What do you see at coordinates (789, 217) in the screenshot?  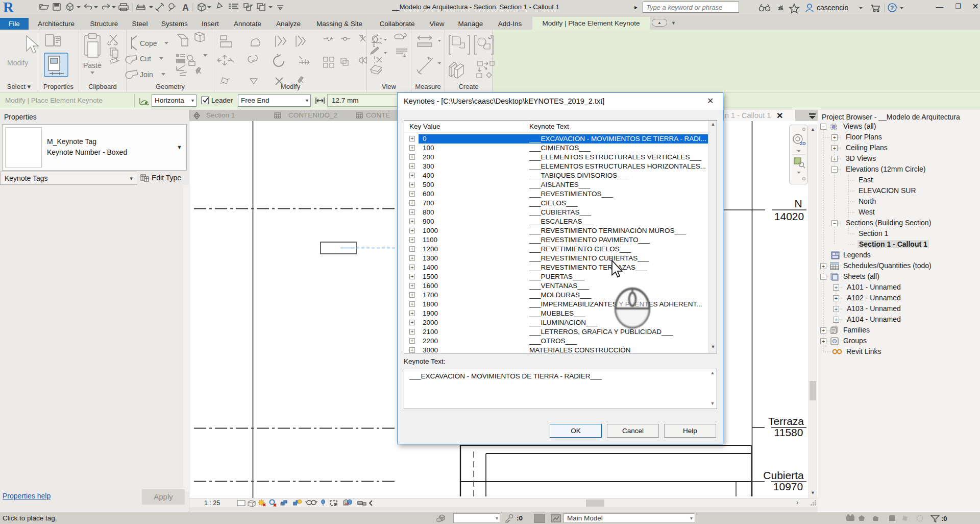 I see `svg-text: 14020` at bounding box center [789, 217].